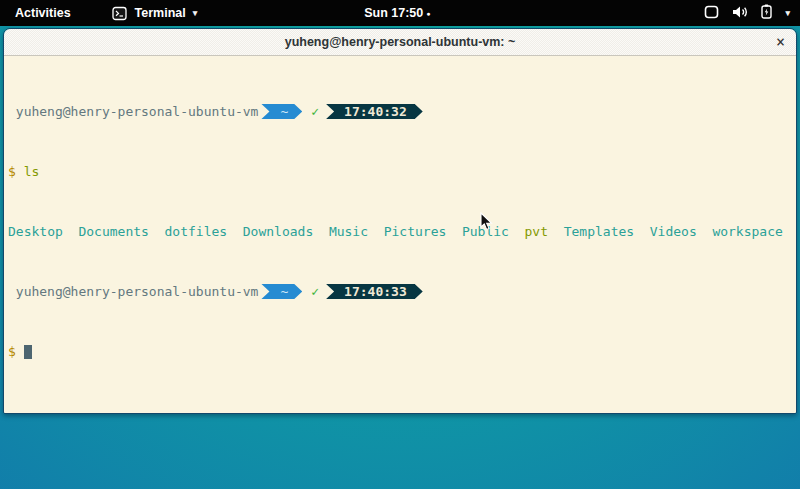 The width and height of the screenshot is (800, 489). Describe the element at coordinates (155, 14) in the screenshot. I see `app-menu-terminal: Terminal ▾` at that location.